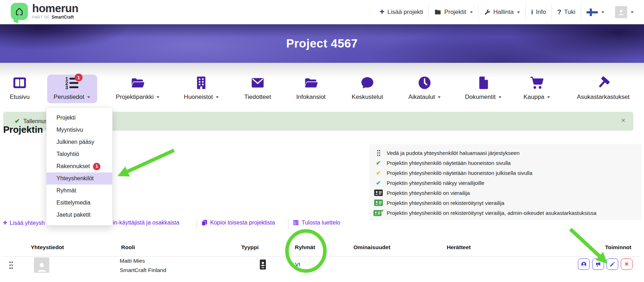 Image resolution: width=644 pixels, height=282 pixels. What do you see at coordinates (79, 130) in the screenshot?
I see `dropdown-item-myyntisivu: Myyntisivu` at bounding box center [79, 130].